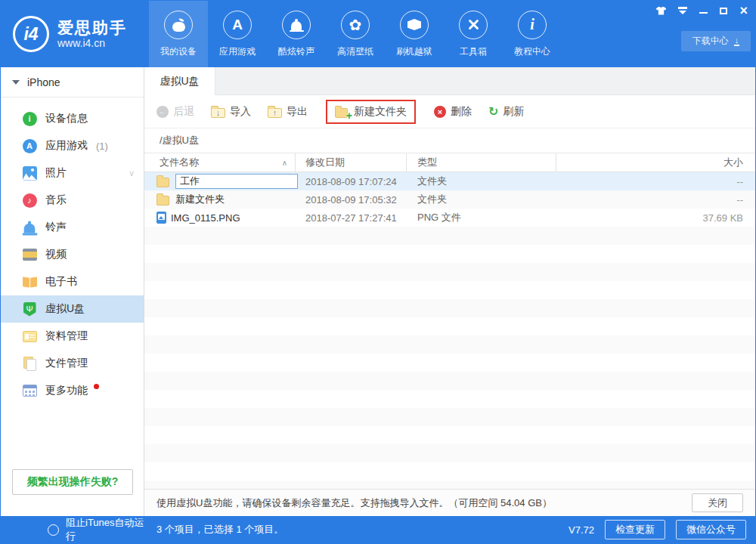  What do you see at coordinates (473, 34) in the screenshot?
I see `nav-toolbox: 工具箱` at bounding box center [473, 34].